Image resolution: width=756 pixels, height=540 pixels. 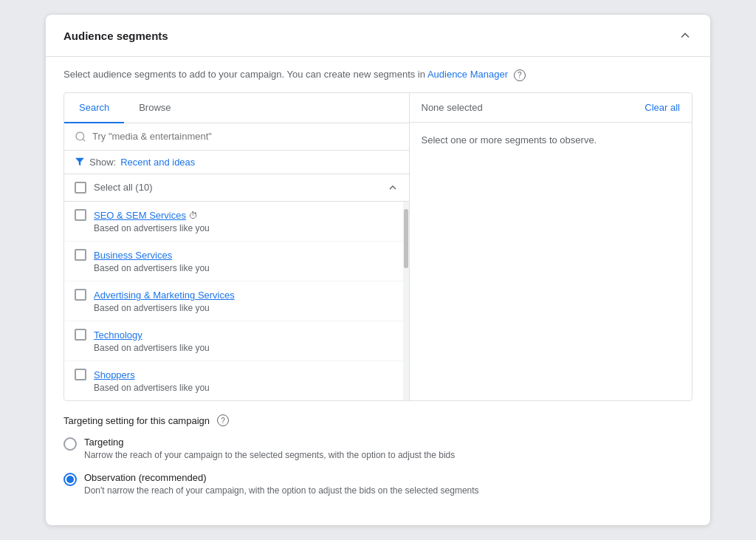 What do you see at coordinates (378, 449) in the screenshot?
I see `targeting-option: Targeting Narrow the reach of your campa…` at bounding box center [378, 449].